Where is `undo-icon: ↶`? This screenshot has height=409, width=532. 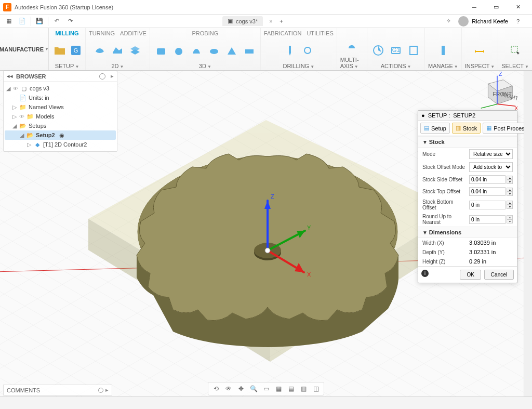
undo-icon: ↶ is located at coordinates (57, 21).